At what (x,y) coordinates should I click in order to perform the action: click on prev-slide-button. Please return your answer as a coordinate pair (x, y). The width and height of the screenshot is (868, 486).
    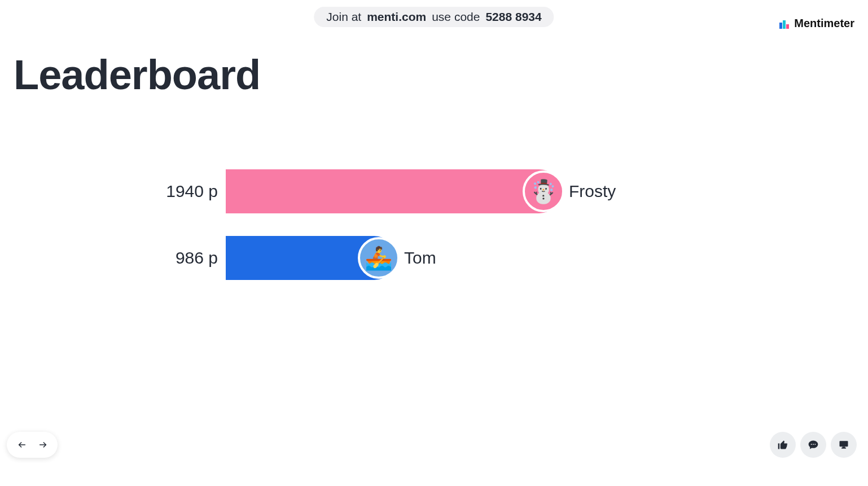
    Looking at the image, I should click on (22, 445).